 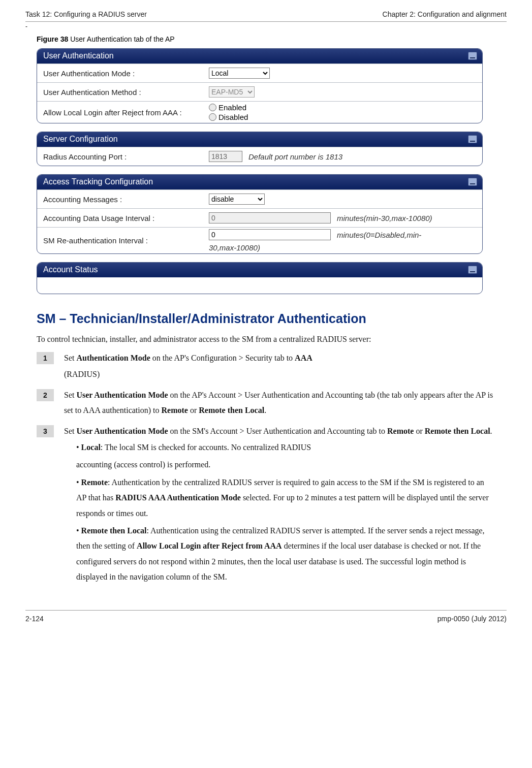 What do you see at coordinates (91, 447) in the screenshot?
I see `t: Local` at bounding box center [91, 447].